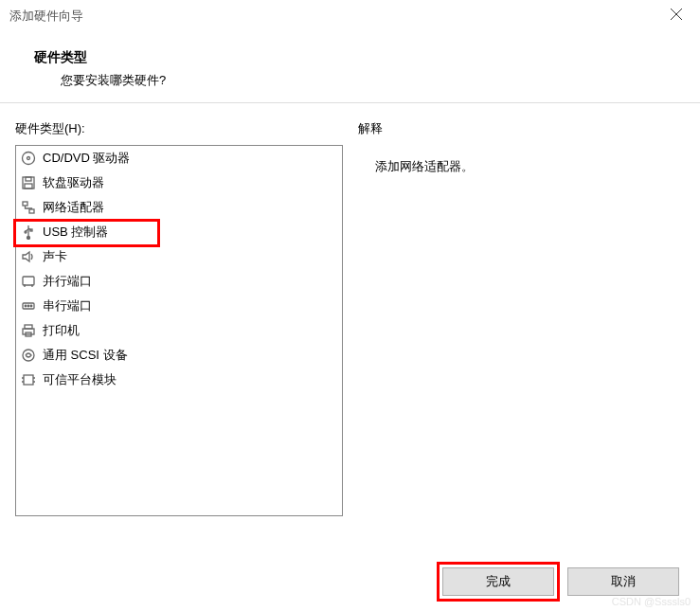 This screenshot has width=700, height=611. Describe the element at coordinates (28, 380) in the screenshot. I see `tpm-icon` at that location.